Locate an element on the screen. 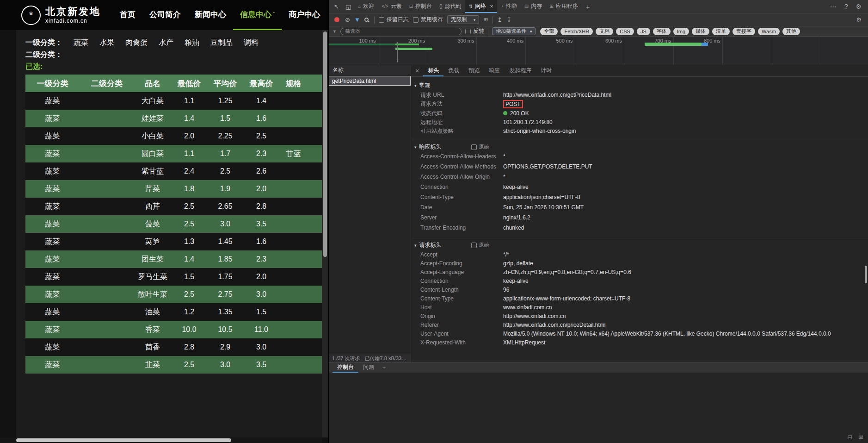 The width and height of the screenshot is (868, 443). raw-request-headers-checkbox: 原始 is located at coordinates (480, 245).